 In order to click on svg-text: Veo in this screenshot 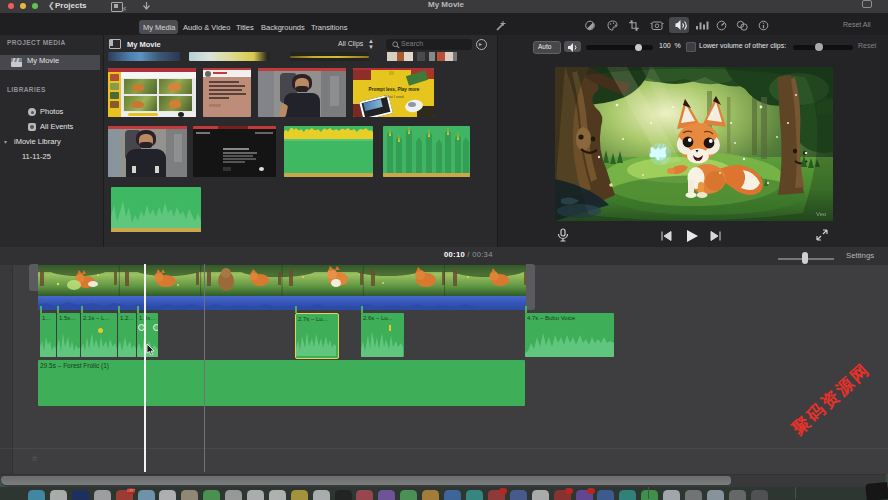, I will do `click(822, 214)`.